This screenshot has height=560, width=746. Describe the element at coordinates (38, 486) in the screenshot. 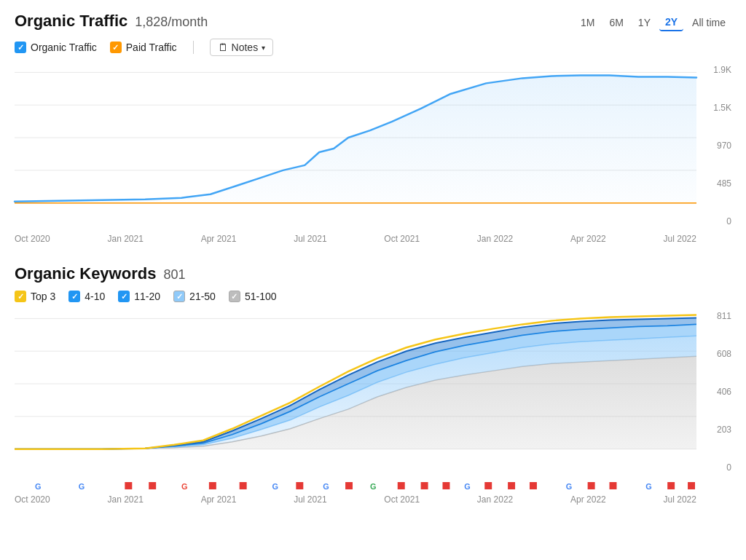

I see `g-icon-1: G` at that location.